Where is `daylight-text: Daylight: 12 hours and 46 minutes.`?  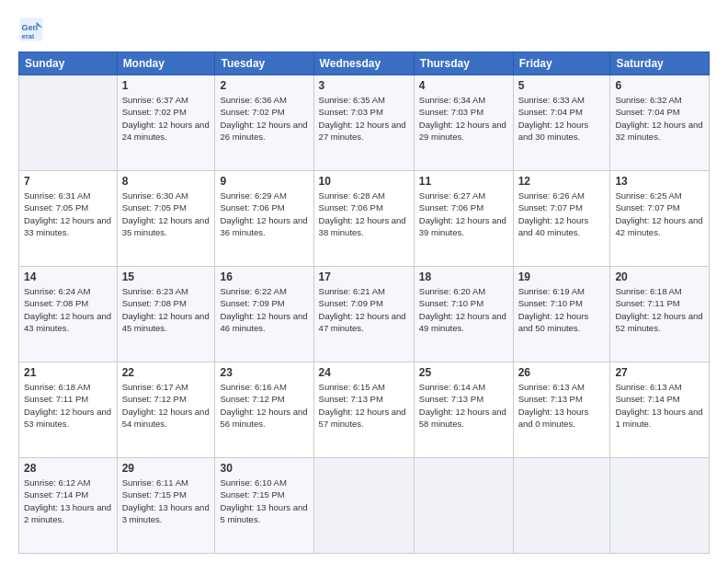 daylight-text: Daylight: 12 hours and 46 minutes. is located at coordinates (264, 322).